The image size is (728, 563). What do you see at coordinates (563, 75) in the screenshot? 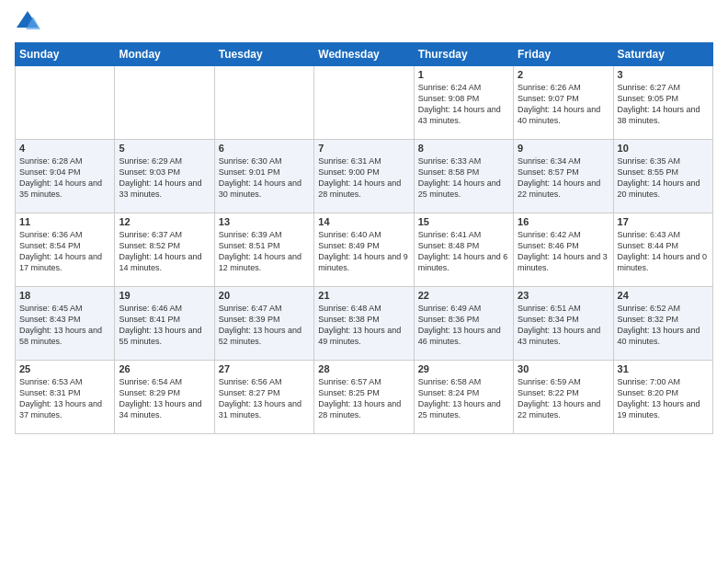
I see `day-number: 2` at bounding box center [563, 75].